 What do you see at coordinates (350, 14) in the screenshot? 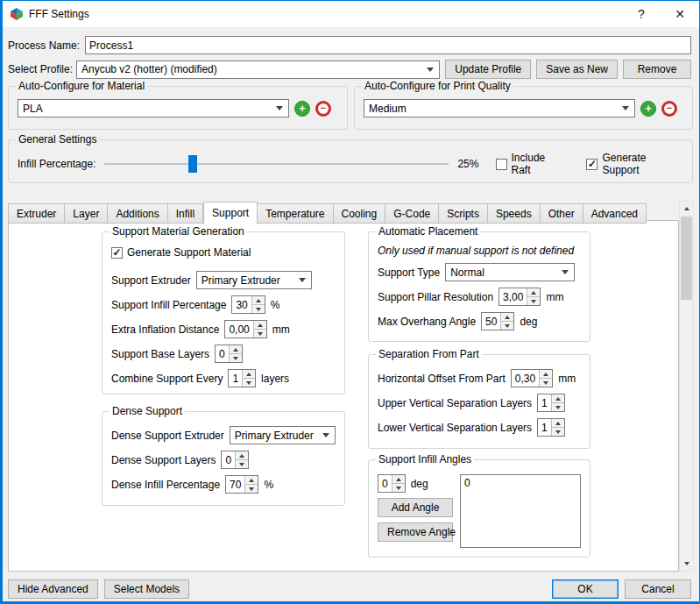
I see `title-bar: FFF Settings ? ✕` at bounding box center [350, 14].